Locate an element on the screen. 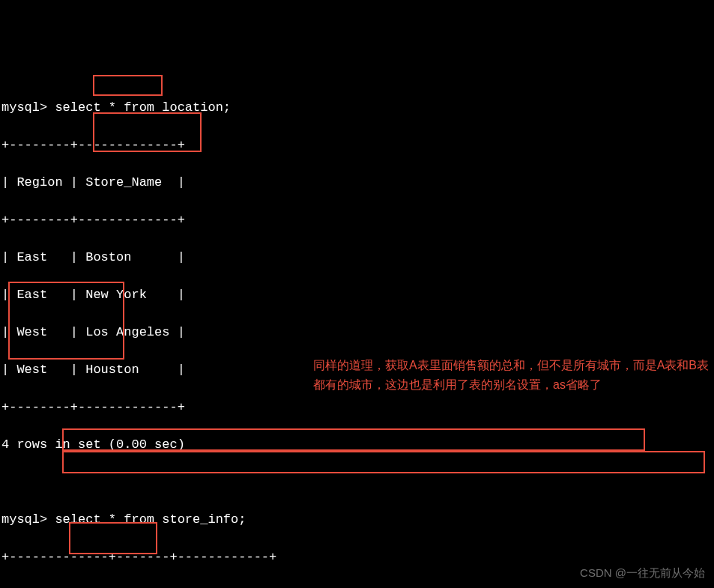 The width and height of the screenshot is (714, 588). sql-text: select * from store_info; is located at coordinates (150, 520).